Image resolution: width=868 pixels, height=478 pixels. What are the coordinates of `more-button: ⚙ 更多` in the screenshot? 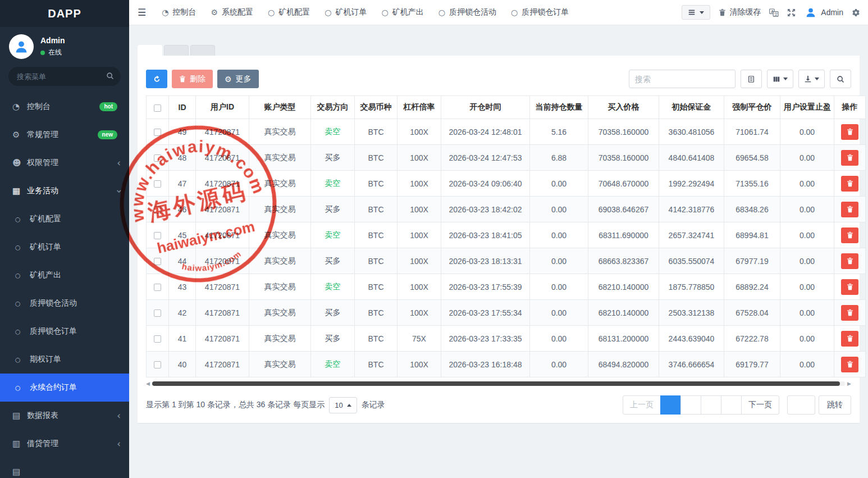 It's located at (238, 79).